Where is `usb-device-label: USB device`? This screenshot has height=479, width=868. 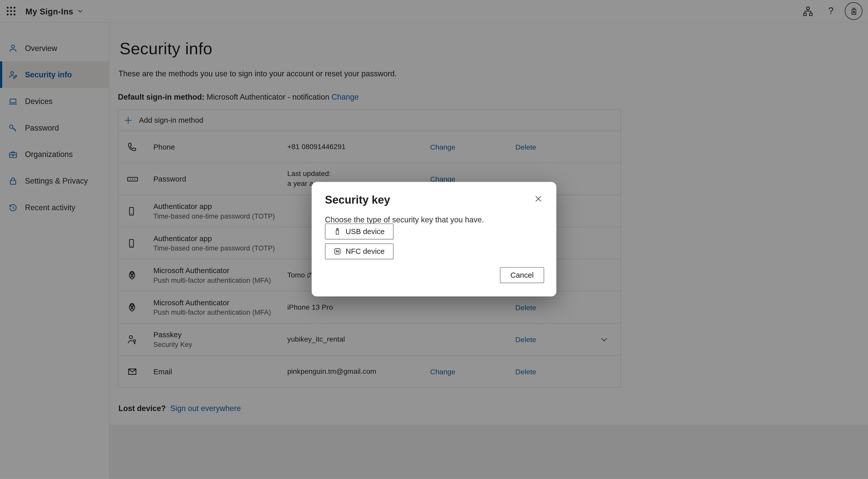 usb-device-label: USB device is located at coordinates (365, 232).